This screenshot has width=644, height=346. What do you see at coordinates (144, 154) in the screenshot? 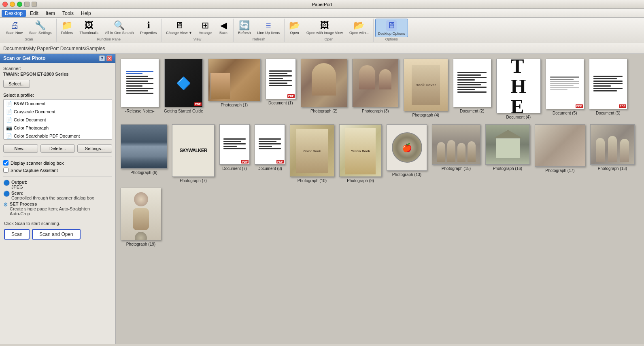
I see `list-item: Photograph (6)` at bounding box center [144, 154].